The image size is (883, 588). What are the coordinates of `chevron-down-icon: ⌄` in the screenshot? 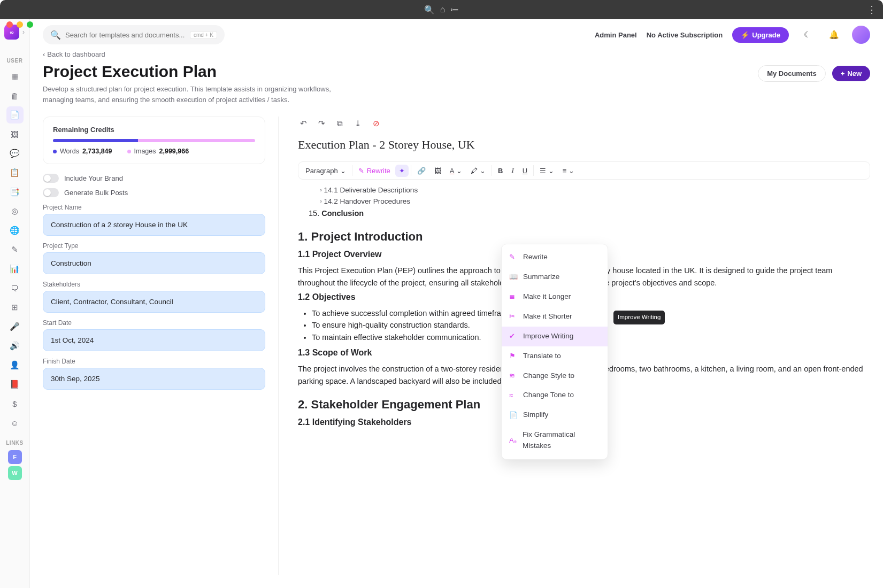 It's located at (343, 171).